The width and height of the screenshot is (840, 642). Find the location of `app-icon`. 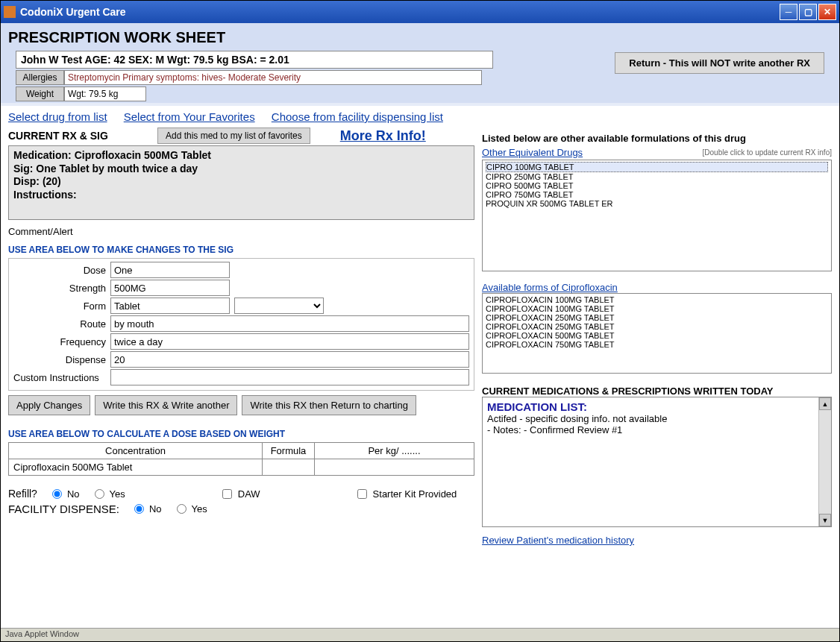

app-icon is located at coordinates (10, 12).